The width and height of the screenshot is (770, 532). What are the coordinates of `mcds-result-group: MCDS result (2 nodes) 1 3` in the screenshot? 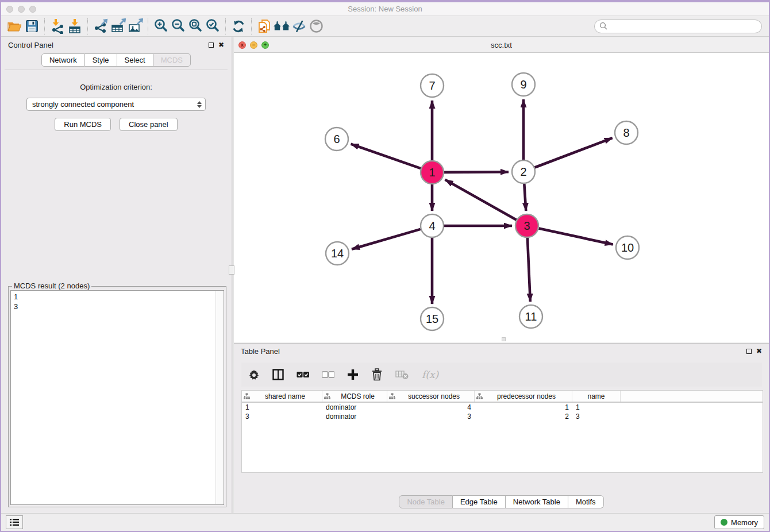 It's located at (117, 396).